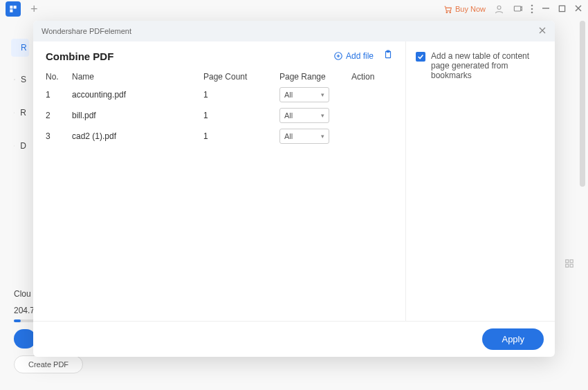 This screenshot has height=390, width=588. I want to click on sidebar-item-cloud: D, so click(20, 146).